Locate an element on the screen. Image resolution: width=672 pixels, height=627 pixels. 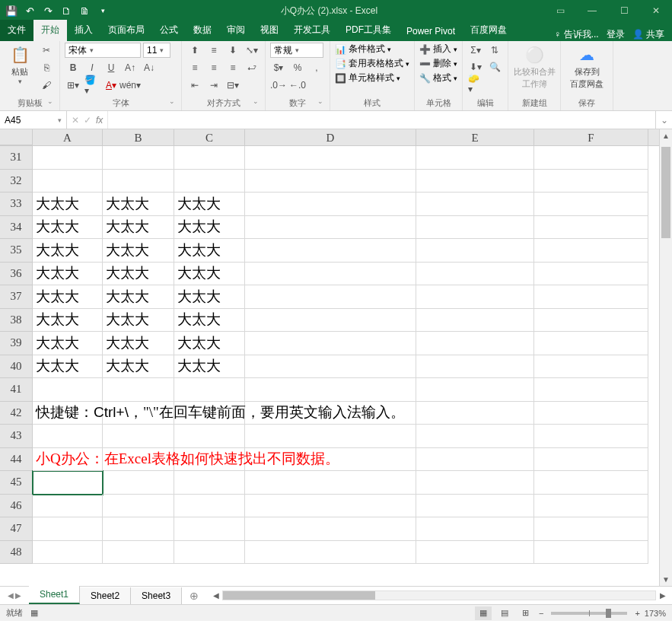
cell-D35 is located at coordinates (330, 251).